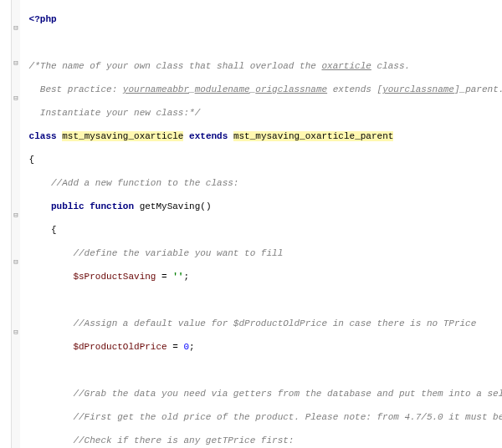 This screenshot has width=502, height=448. I want to click on code-line: //Assign a default value for $dProductOl…, so click(263, 323).